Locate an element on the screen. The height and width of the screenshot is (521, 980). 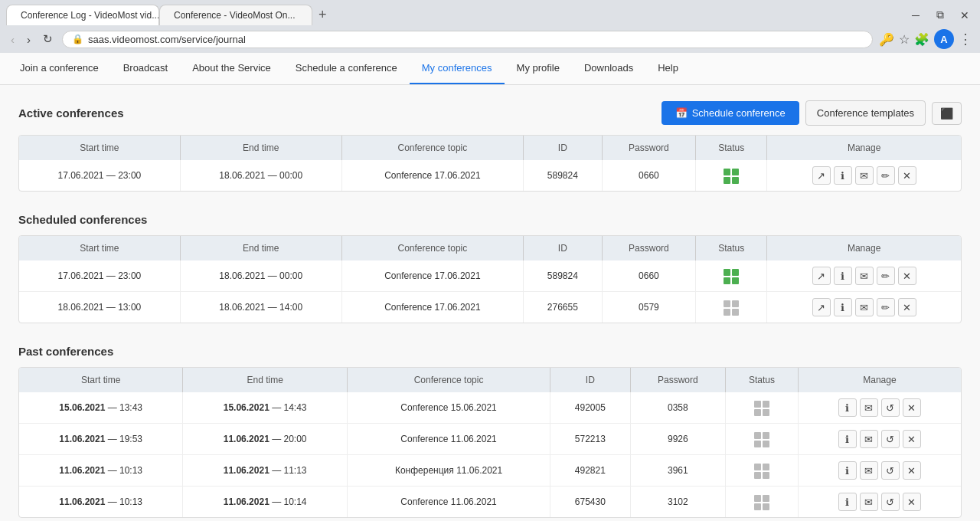
nav-about: About the Service is located at coordinates (231, 69).